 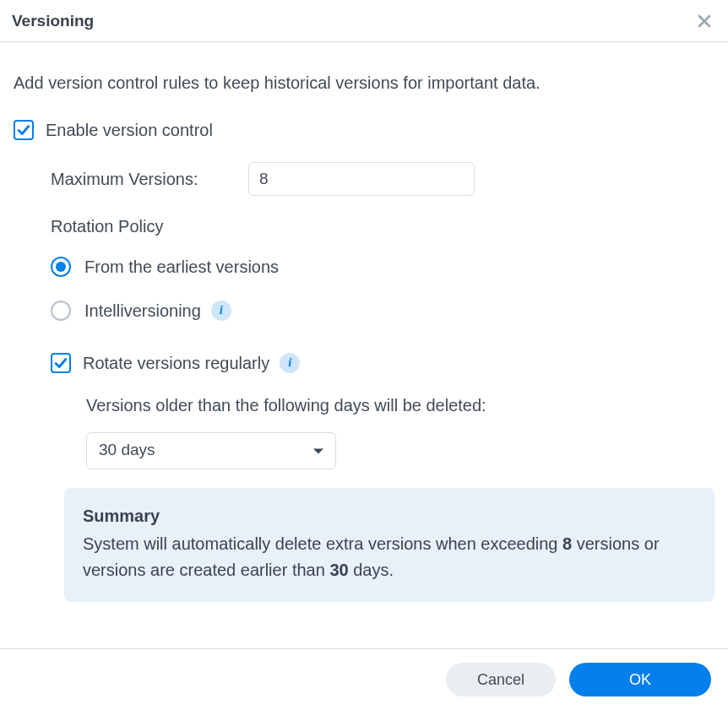 I want to click on rotate-regularly-label: Rotate versions regularly, so click(x=176, y=363).